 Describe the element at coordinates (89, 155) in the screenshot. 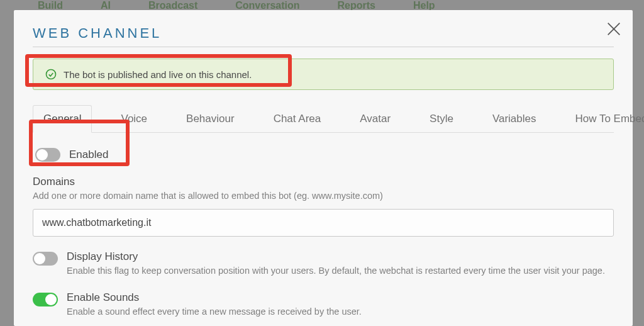

I see `enabled-label: Enabled` at that location.